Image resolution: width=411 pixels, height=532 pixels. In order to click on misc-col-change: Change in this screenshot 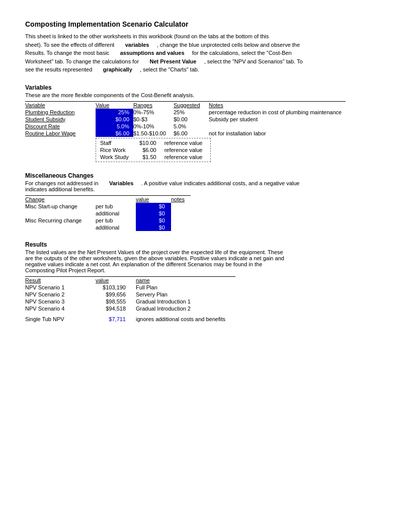, I will do `click(60, 199)`.